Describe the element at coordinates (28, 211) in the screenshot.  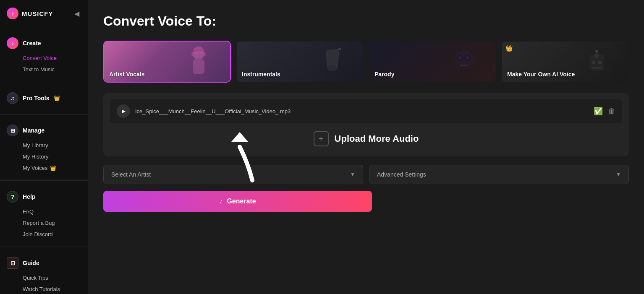
I see `faq-label: FAQ` at that location.